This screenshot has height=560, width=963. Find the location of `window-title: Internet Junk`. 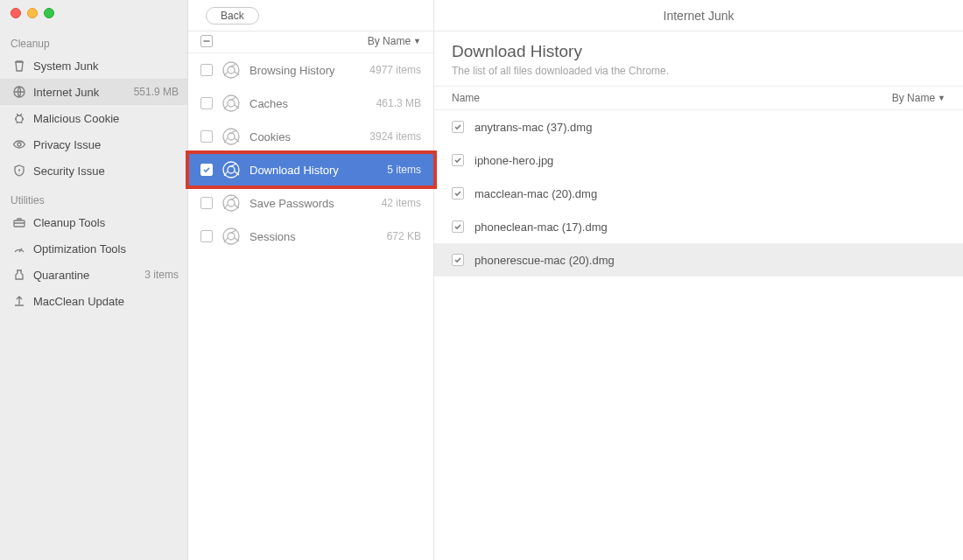

window-title: Internet Junk is located at coordinates (699, 16).